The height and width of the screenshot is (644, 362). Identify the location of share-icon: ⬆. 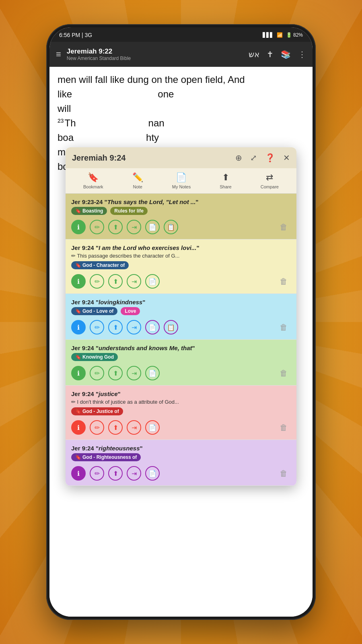
(226, 178).